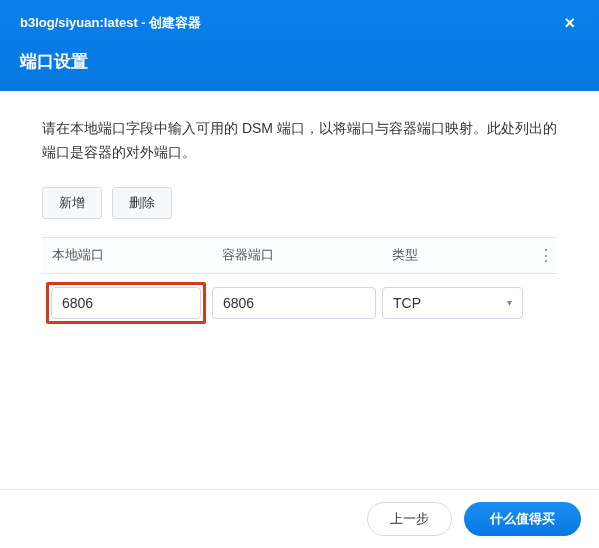  Describe the element at coordinates (510, 302) in the screenshot. I see `chevron-down-icon: ▾` at that location.